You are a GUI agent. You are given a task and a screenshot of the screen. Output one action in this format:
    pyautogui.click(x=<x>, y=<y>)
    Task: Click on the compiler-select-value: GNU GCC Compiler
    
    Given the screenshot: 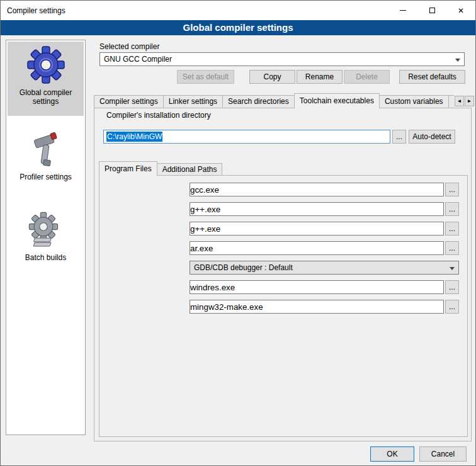 What is the action you would take?
    pyautogui.click(x=138, y=59)
    